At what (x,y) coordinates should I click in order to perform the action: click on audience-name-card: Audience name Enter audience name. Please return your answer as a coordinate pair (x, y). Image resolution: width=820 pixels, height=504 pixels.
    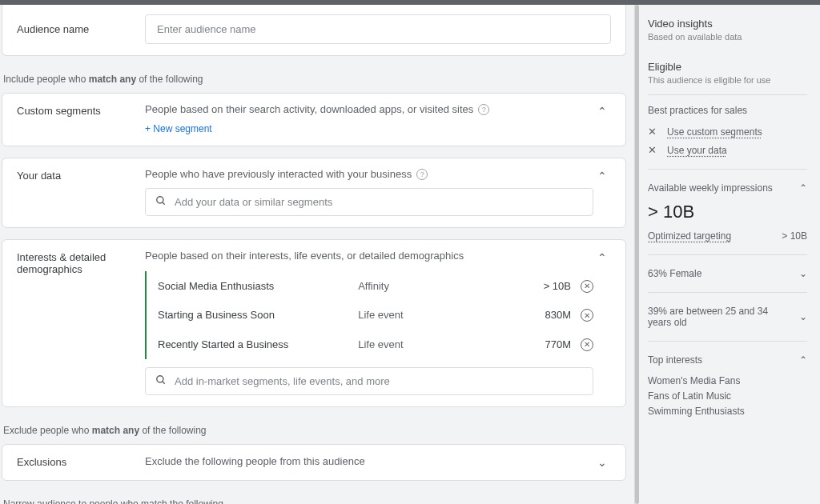
    Looking at the image, I should click on (314, 30).